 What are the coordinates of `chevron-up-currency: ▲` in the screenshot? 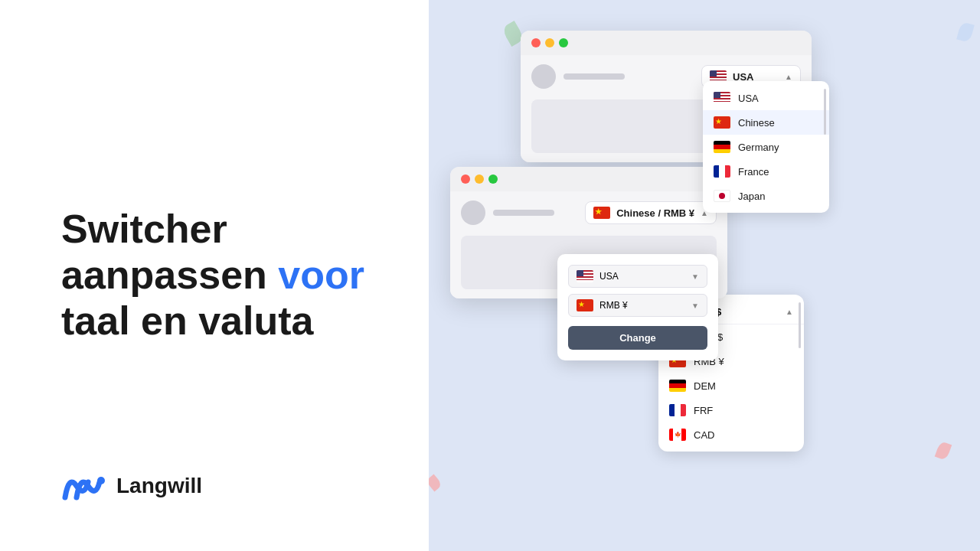 It's located at (789, 312).